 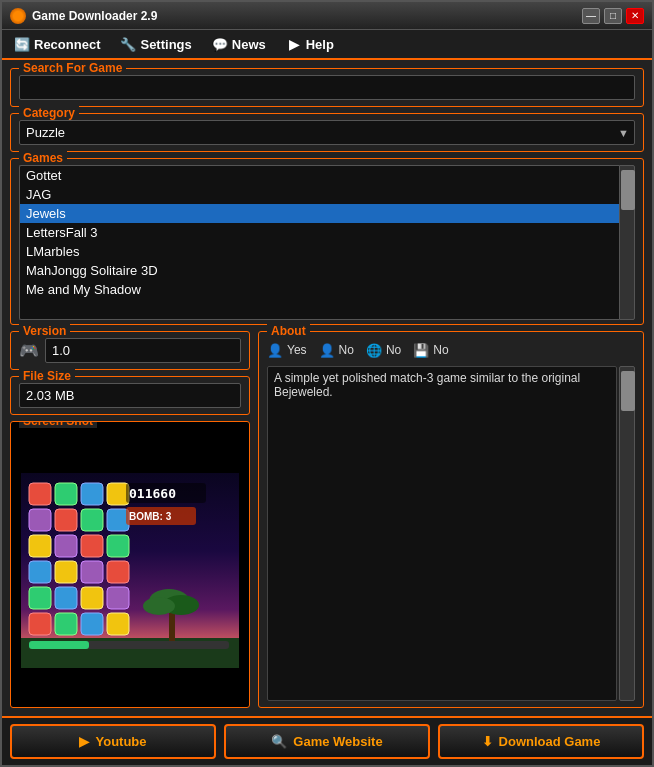 What do you see at coordinates (67, 44) in the screenshot?
I see `menu-reconnect-label: Reconnect` at bounding box center [67, 44].